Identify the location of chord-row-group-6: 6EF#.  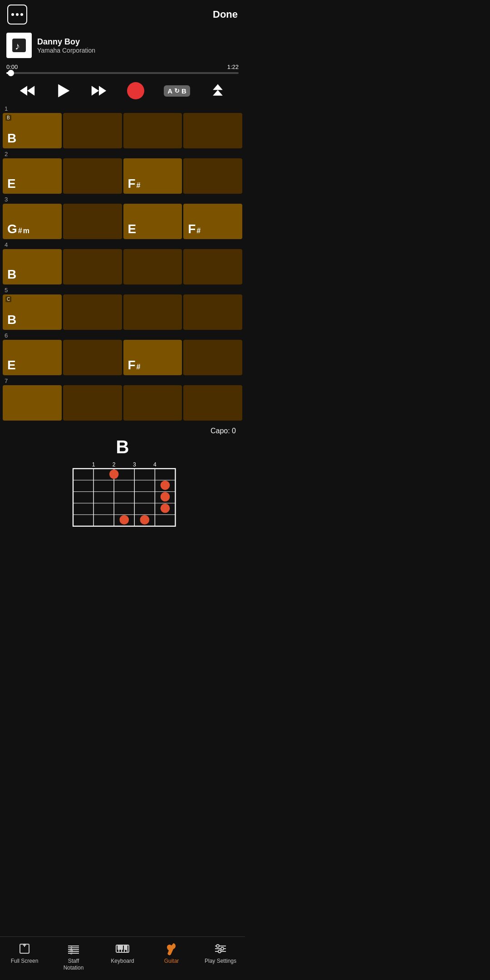
(122, 353).